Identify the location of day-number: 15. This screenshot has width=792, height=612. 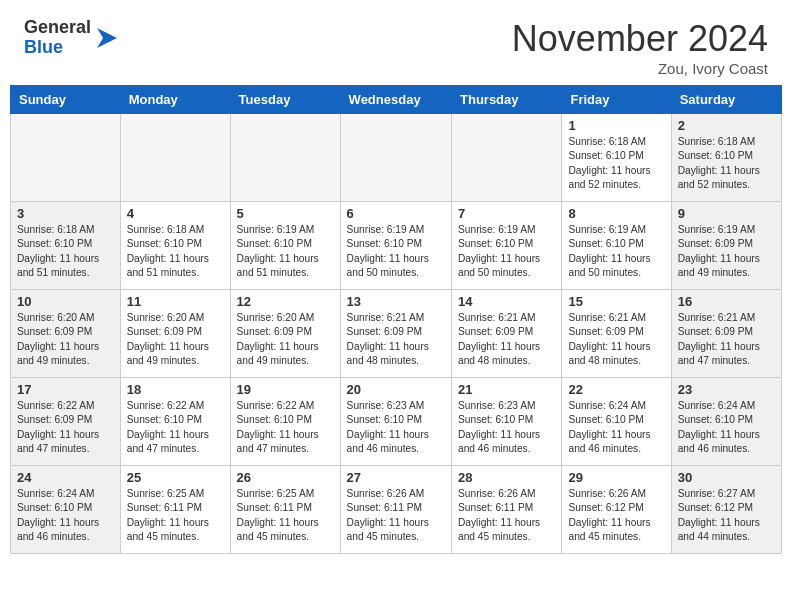
(616, 302).